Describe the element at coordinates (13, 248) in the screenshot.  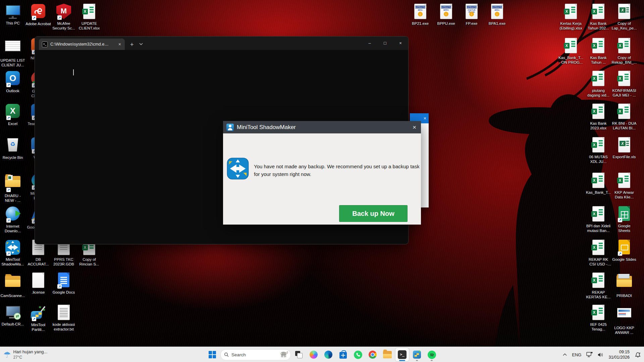
I see `shadowmaker-icon: ↗` at that location.